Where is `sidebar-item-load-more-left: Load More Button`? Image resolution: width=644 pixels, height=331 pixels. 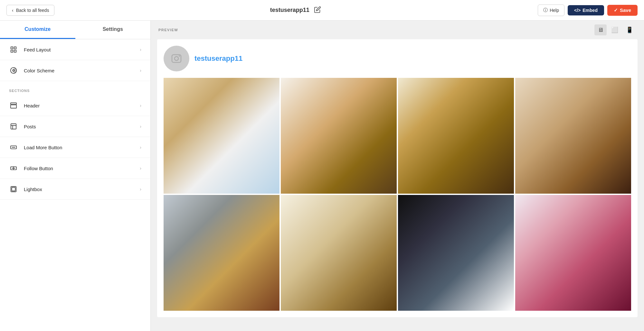
sidebar-item-load-more-left: Load More Button is located at coordinates (35, 147).